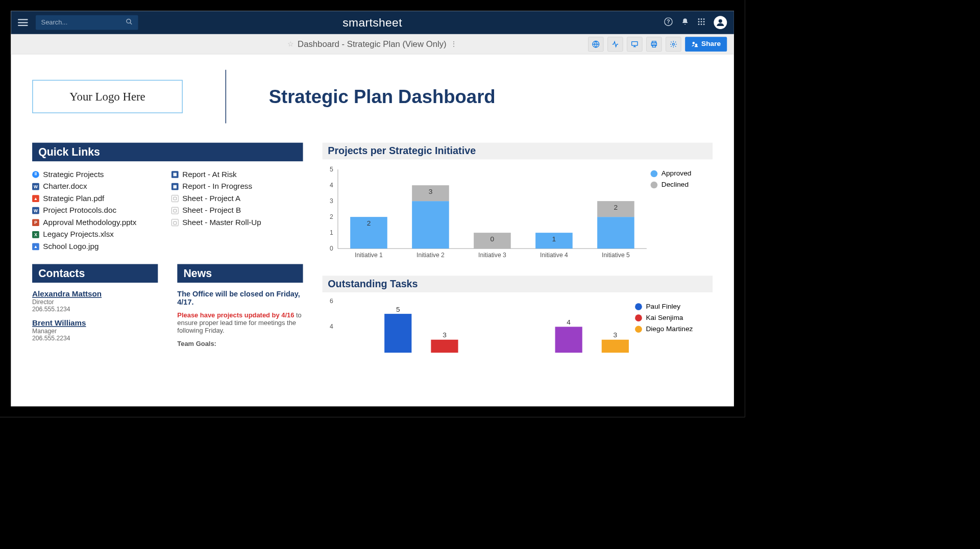 This screenshot has height=549, width=980. I want to click on more-icon: ⋮, so click(454, 44).